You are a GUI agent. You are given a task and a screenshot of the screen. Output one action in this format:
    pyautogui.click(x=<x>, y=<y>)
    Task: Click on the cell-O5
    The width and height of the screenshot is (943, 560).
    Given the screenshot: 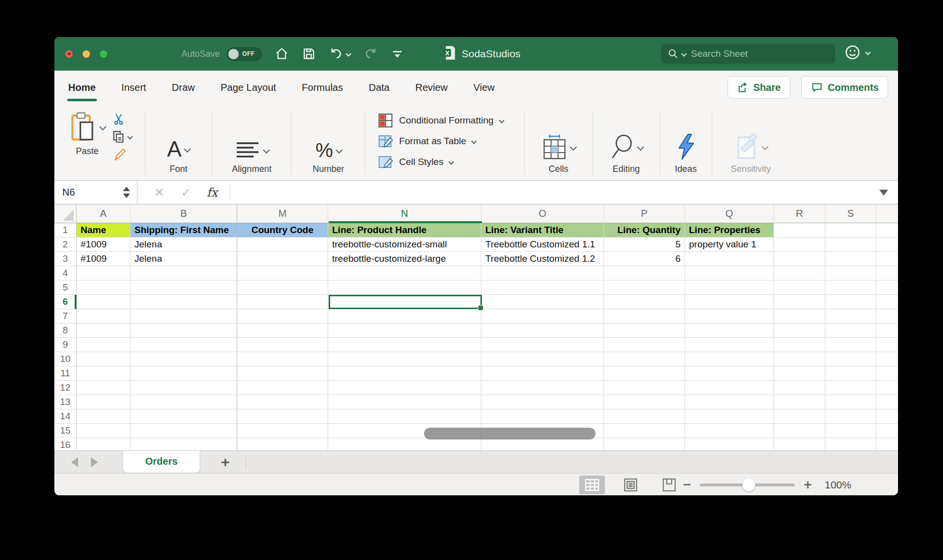 What is the action you would take?
    pyautogui.click(x=543, y=287)
    